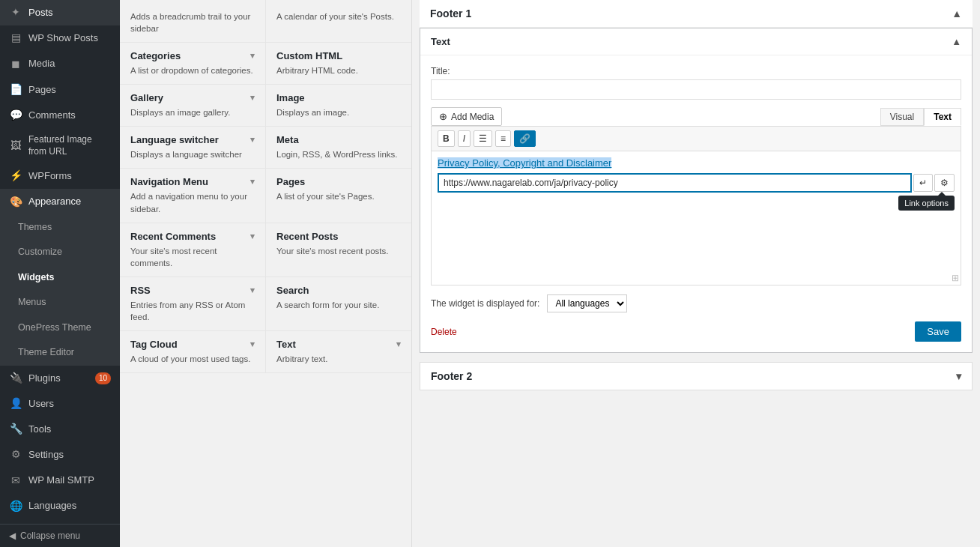 This screenshot has height=547, width=980. What do you see at coordinates (503, 139) in the screenshot?
I see `ordered-list-button: ≡` at bounding box center [503, 139].